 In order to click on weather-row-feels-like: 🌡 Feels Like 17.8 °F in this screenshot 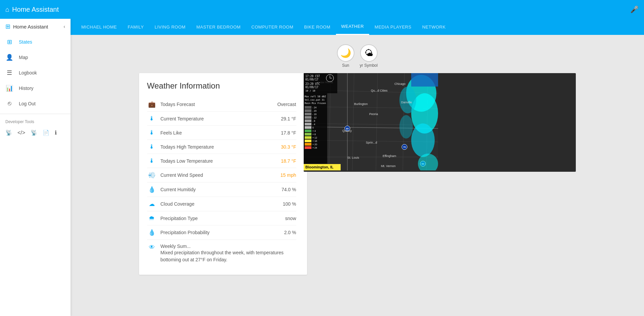, I will do `click(222, 133)`.